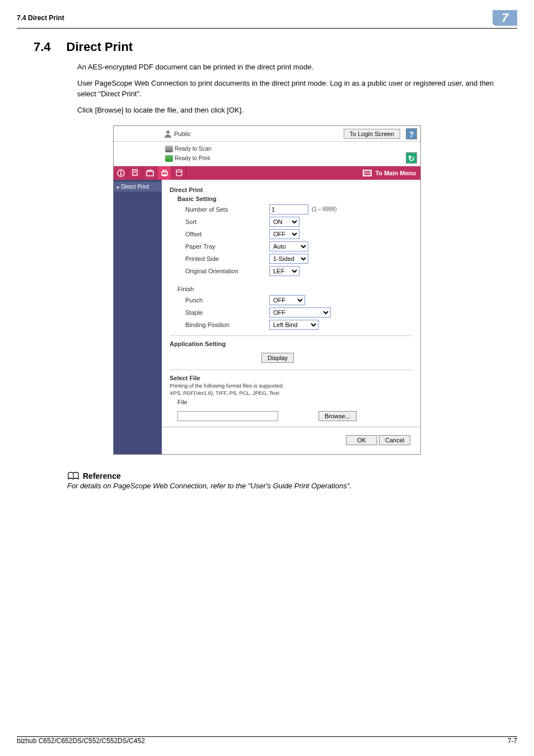 The image size is (534, 756). What do you see at coordinates (289, 209) in the screenshot?
I see `number-of-sets-input` at bounding box center [289, 209].